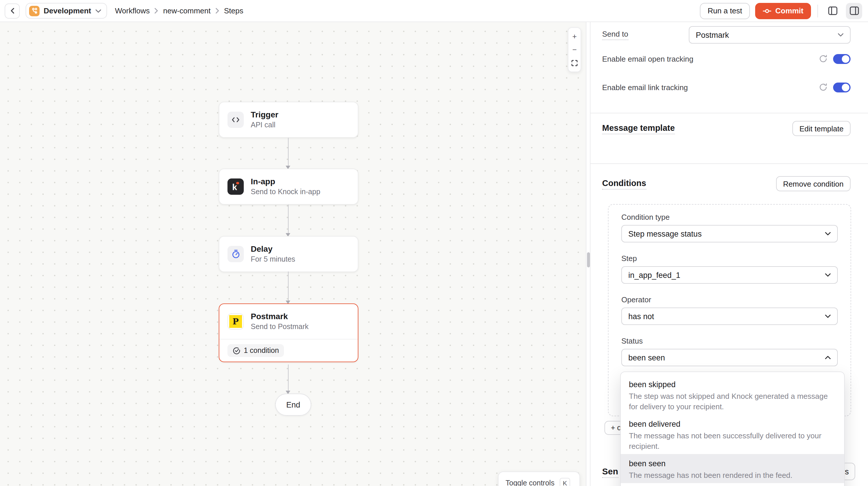 The height and width of the screenshot is (486, 868). I want to click on canvas-zoom-controls: + −, so click(575, 50).